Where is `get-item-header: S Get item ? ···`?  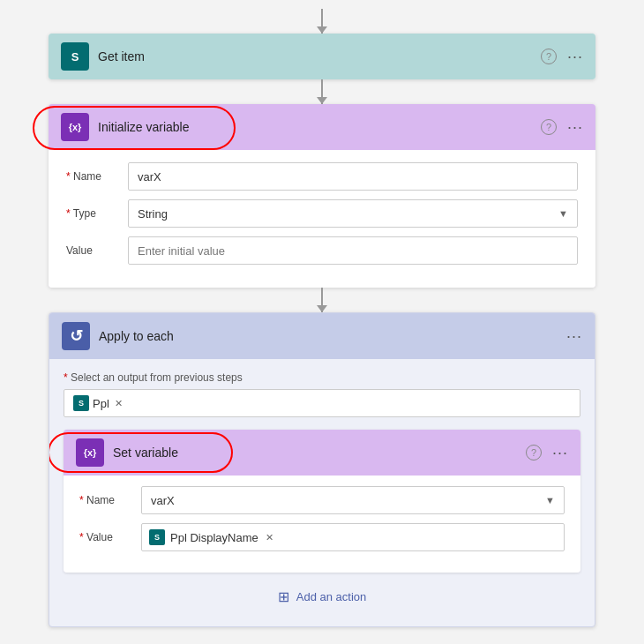
get-item-header: S Get item ? ··· is located at coordinates (322, 56).